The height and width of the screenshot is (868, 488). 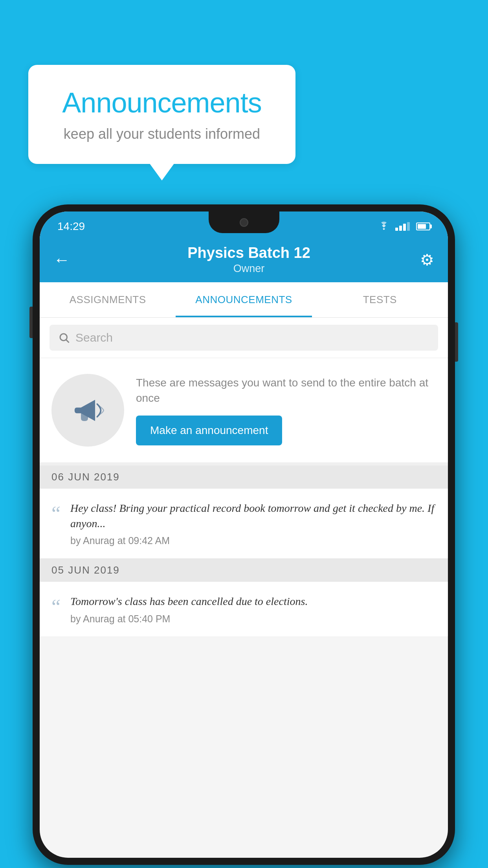 I want to click on power-button, so click(x=457, y=342).